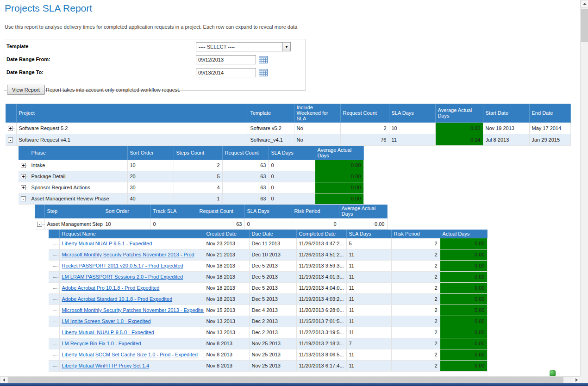 This screenshot has width=588, height=386. Describe the element at coordinates (244, 47) in the screenshot. I see `template-select: ---- SELECT ---- ▼` at that location.